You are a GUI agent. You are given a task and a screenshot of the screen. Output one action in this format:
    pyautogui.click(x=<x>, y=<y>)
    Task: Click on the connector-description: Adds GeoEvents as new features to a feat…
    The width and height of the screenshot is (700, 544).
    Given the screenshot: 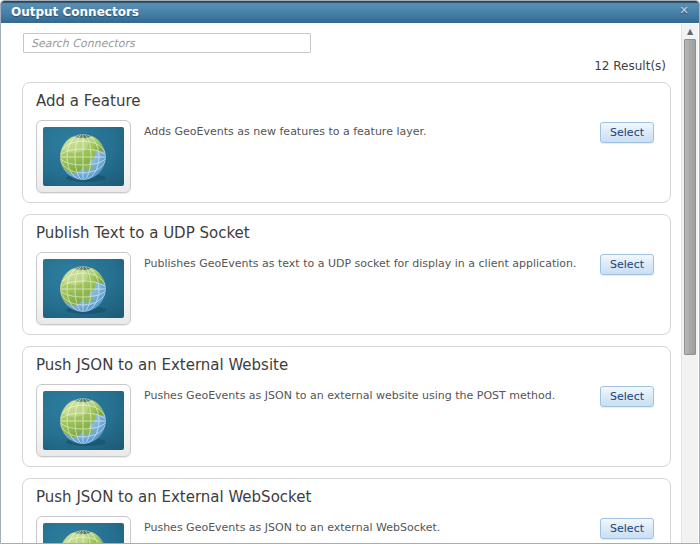 What is the action you would take?
    pyautogui.click(x=372, y=130)
    